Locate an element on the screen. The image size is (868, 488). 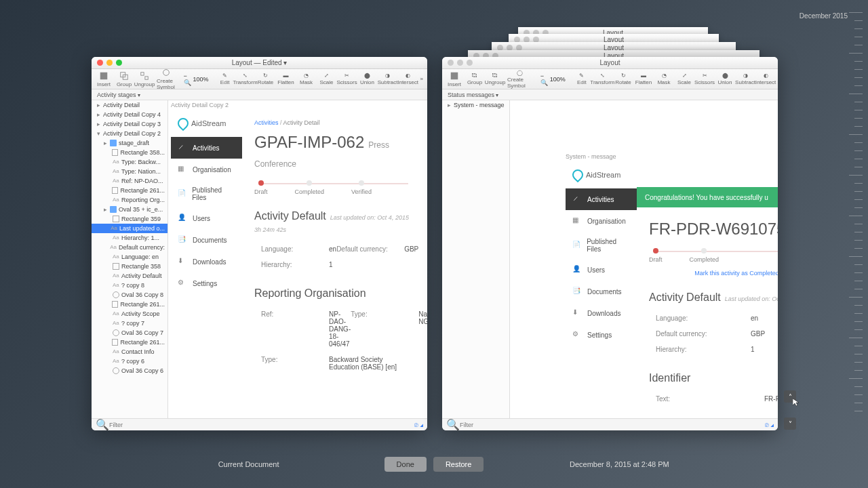
create-symbol-button: Create Symbol is located at coordinates (166, 79).